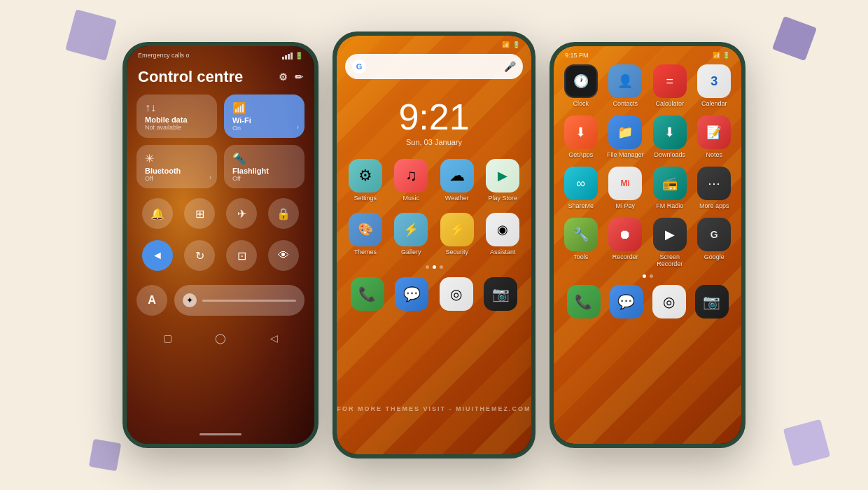  I want to click on tools-app: 🔧 Tools, so click(581, 242).